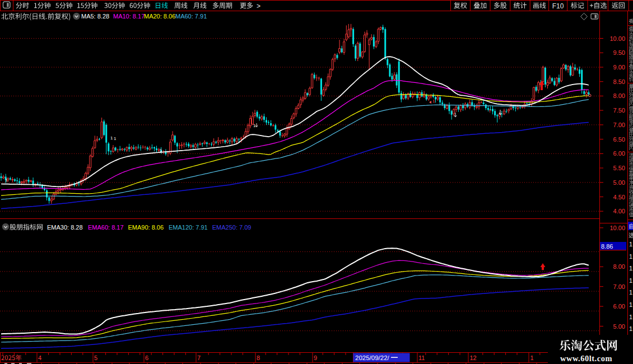 The image size is (633, 364). Describe the element at coordinates (96, 358) in the screenshot. I see `svg-text: 5` at that location.